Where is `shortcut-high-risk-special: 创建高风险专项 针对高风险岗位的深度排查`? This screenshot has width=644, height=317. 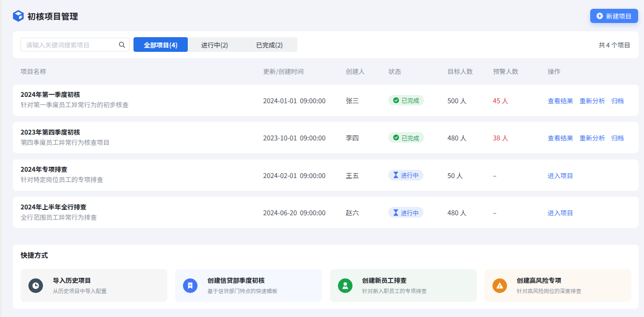 shortcut-high-risk-special: 创建高风险专项 针对高风险岗位的深度排查 is located at coordinates (558, 286).